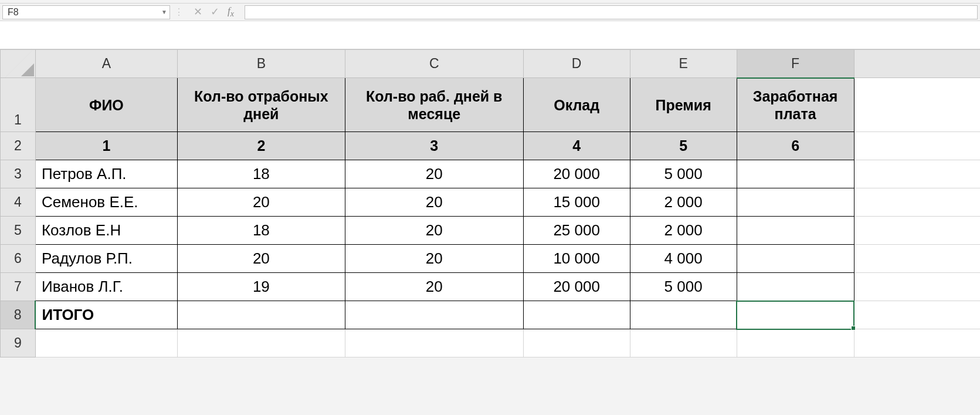 The image size is (980, 415). I want to click on cell-C9, so click(434, 343).